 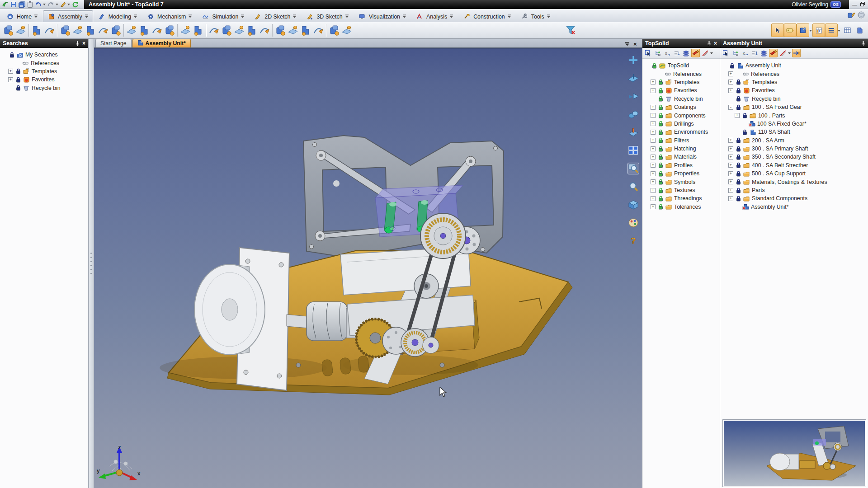 I want to click on section-plane-icon, so click(x=633, y=132).